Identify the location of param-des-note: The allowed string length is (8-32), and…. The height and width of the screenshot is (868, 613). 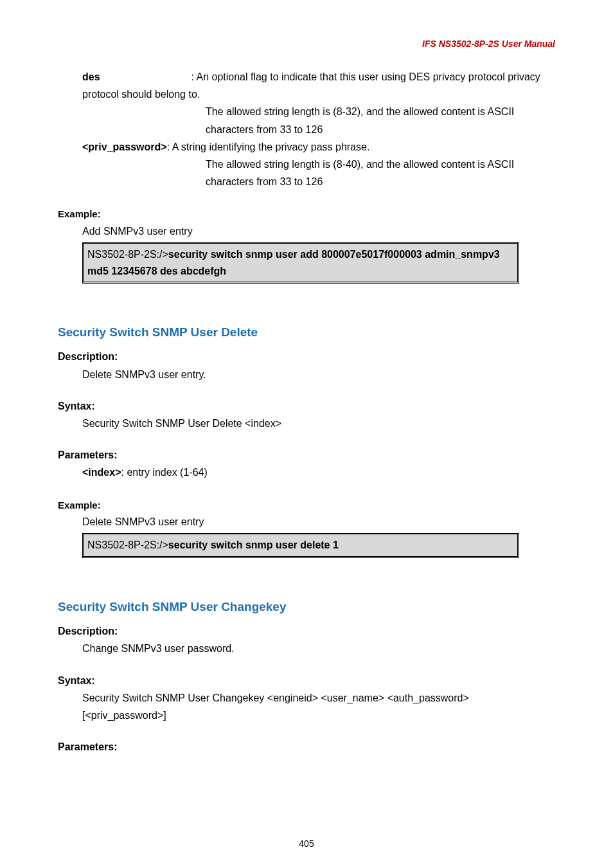
(380, 120).